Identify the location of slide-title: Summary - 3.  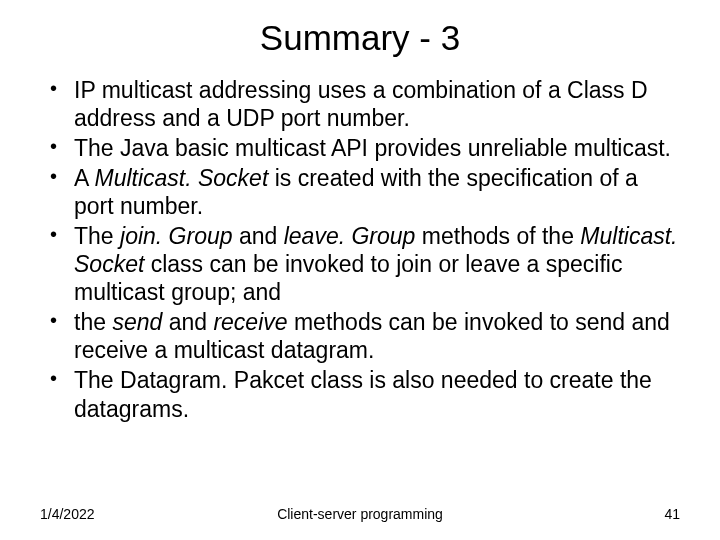
(360, 38).